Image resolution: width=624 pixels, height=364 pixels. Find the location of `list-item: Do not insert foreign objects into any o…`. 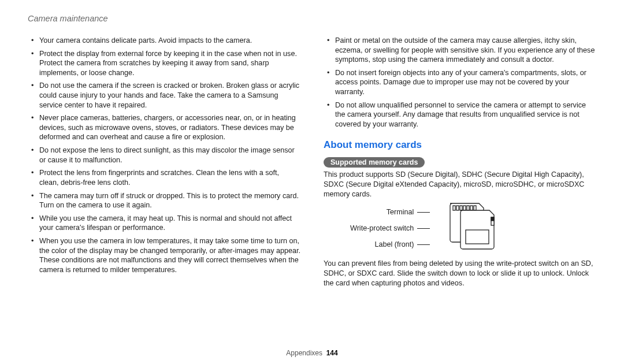

list-item: Do not insert foreign objects into any o… is located at coordinates (462, 83).